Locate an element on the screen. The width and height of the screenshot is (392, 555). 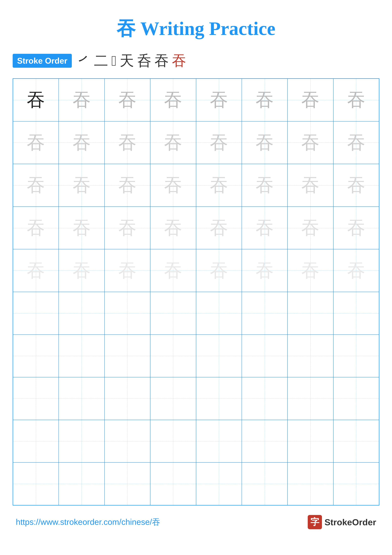
stroke-5: 呑 is located at coordinates (144, 61).